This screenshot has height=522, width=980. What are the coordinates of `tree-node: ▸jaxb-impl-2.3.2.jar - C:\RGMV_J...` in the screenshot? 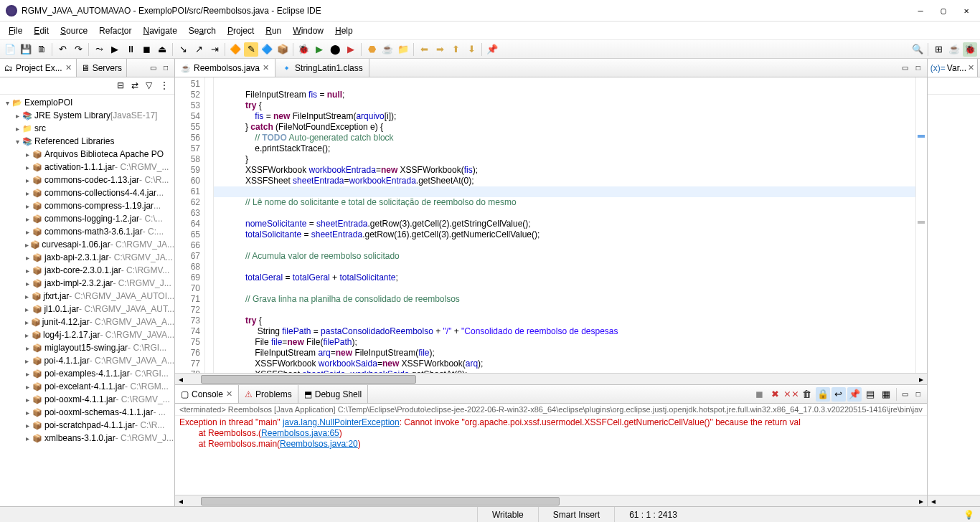 It's located at (88, 283).